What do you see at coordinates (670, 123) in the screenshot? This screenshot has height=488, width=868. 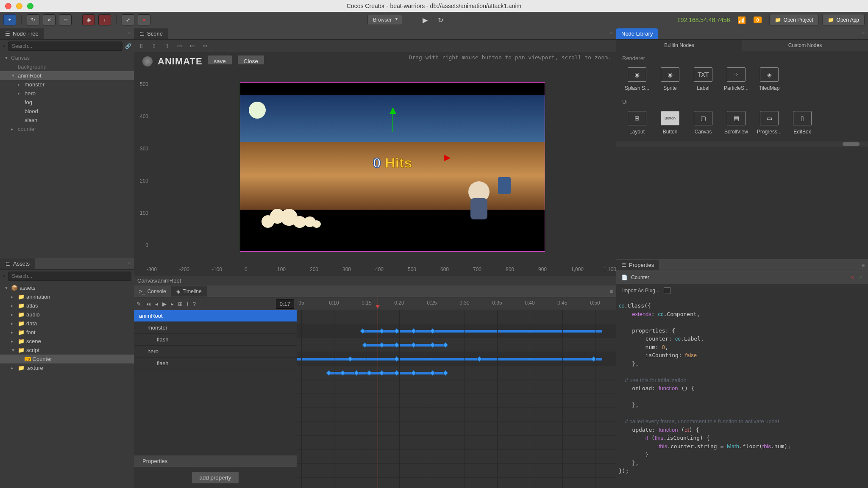 I see `library-item: ButtonButton` at bounding box center [670, 123].